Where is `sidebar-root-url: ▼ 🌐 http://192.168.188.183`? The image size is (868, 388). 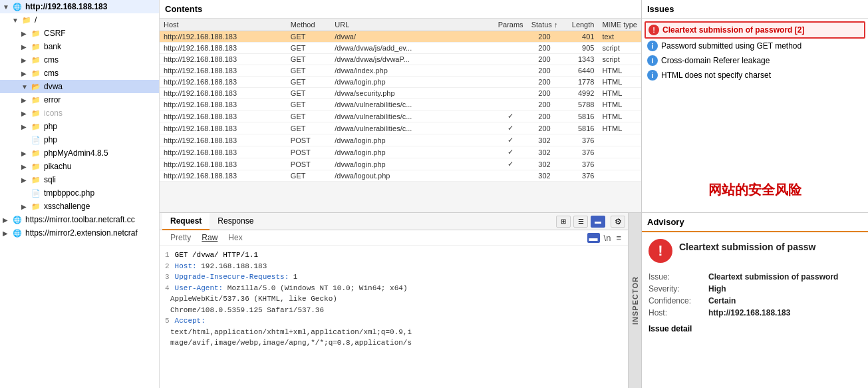
sidebar-root-url: ▼ 🌐 http://192.168.188.183 is located at coordinates (80, 7).